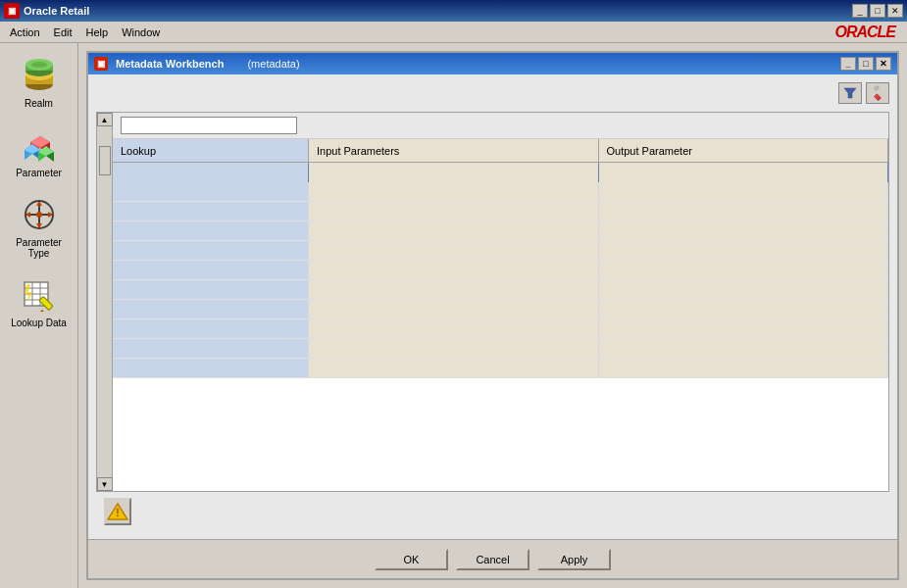  Describe the element at coordinates (39, 215) in the screenshot. I see `parameter-type-icon` at that location.